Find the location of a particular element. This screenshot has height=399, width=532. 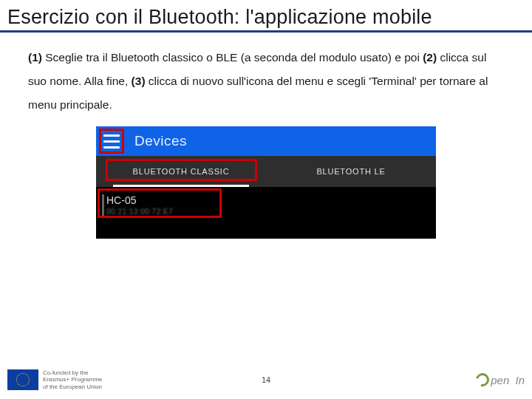

page-number: 14 is located at coordinates (266, 380).